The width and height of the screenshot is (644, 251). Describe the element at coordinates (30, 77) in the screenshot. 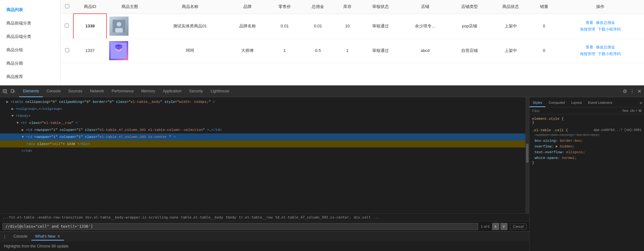

I see `sidebar-item-recommend: 商品推荐` at that location.